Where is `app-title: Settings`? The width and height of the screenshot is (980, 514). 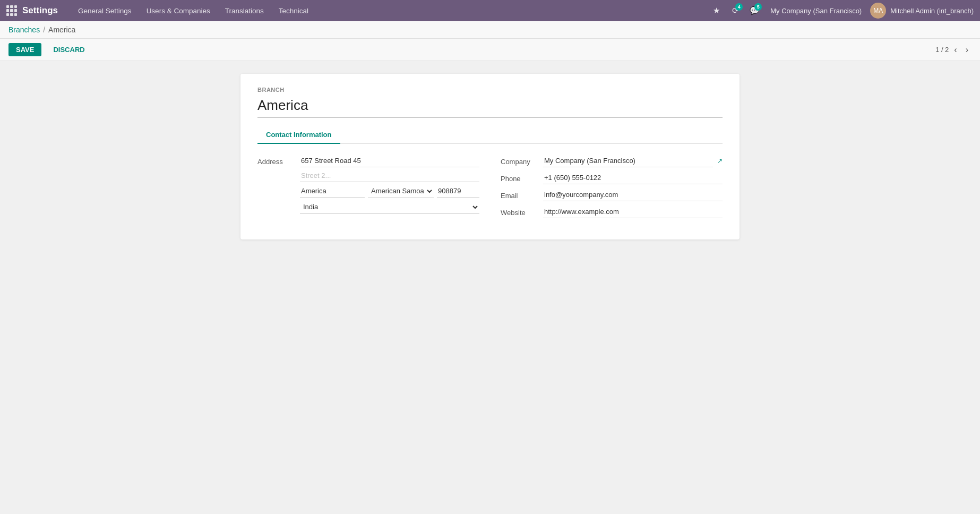 app-title: Settings is located at coordinates (40, 11).